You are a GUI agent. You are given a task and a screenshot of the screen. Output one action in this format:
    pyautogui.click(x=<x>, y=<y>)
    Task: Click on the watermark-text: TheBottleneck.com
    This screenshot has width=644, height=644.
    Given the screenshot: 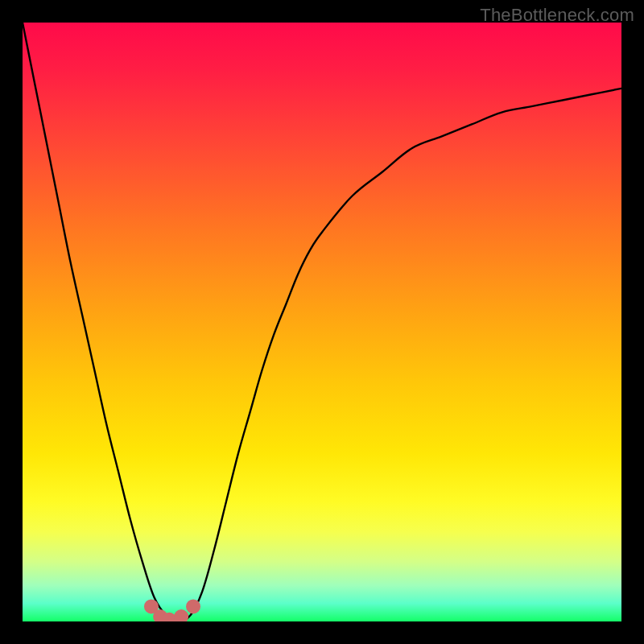 What is the action you would take?
    pyautogui.click(x=557, y=15)
    